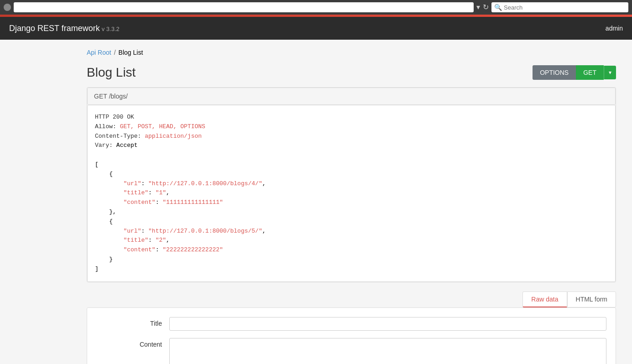 The width and height of the screenshot is (632, 364). I want to click on html-form-tab: HTML form, so click(591, 299).